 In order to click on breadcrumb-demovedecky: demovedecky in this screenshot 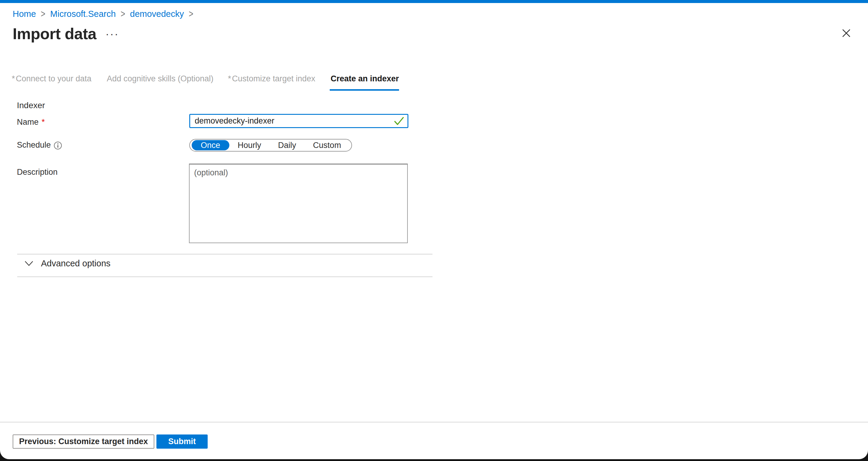, I will do `click(157, 14)`.